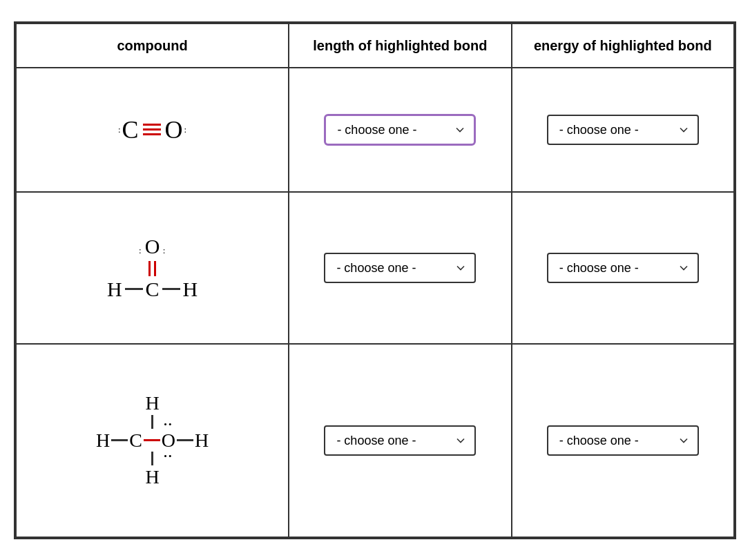 The width and height of the screenshot is (750, 560). What do you see at coordinates (152, 403) in the screenshot?
I see `methanol-top-h: H` at bounding box center [152, 403].